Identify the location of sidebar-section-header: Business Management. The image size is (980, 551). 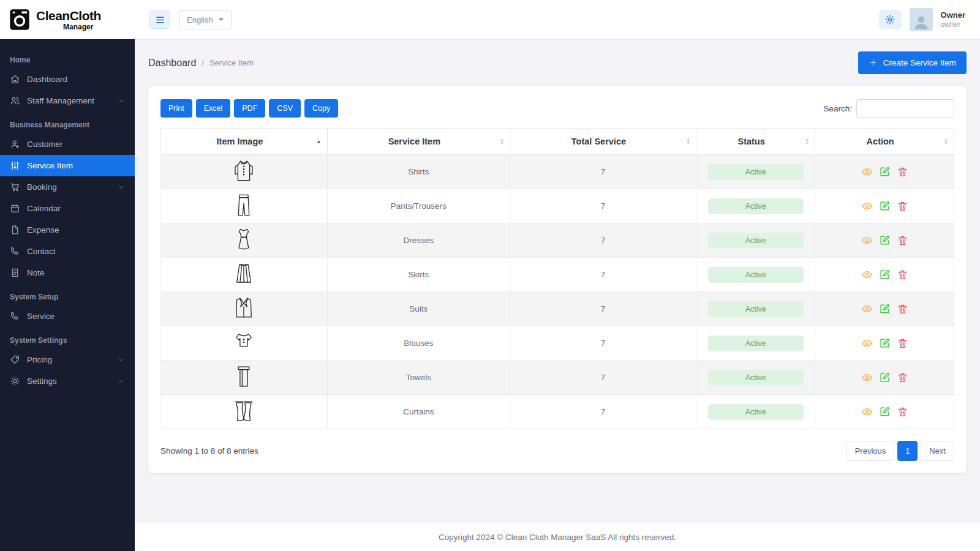
(67, 122).